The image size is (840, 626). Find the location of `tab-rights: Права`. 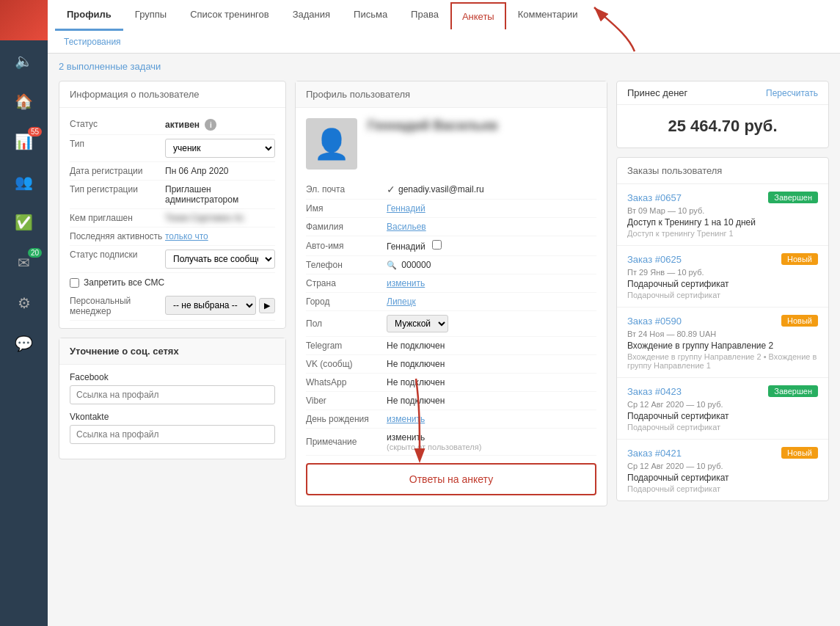

tab-rights: Права is located at coordinates (425, 15).